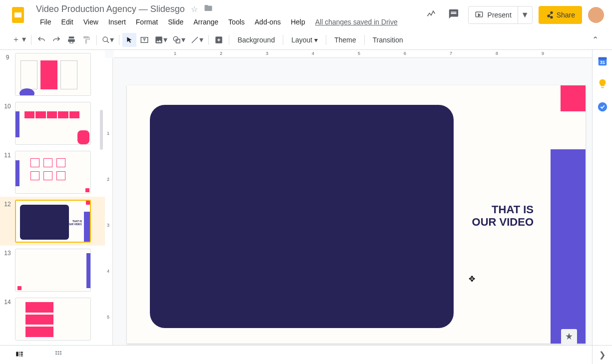 This screenshot has height=364, width=612. I want to click on footer, so click(306, 355).